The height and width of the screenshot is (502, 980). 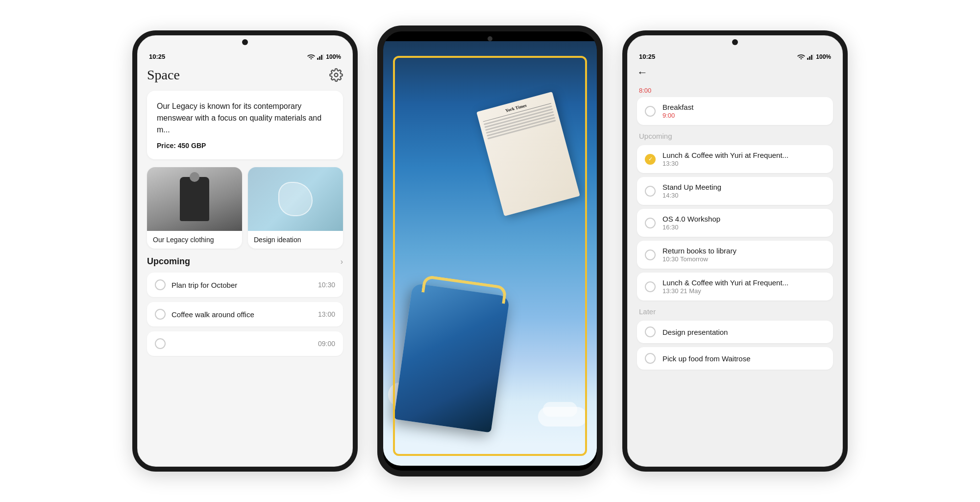 I want to click on app-title: Space, so click(x=164, y=75).